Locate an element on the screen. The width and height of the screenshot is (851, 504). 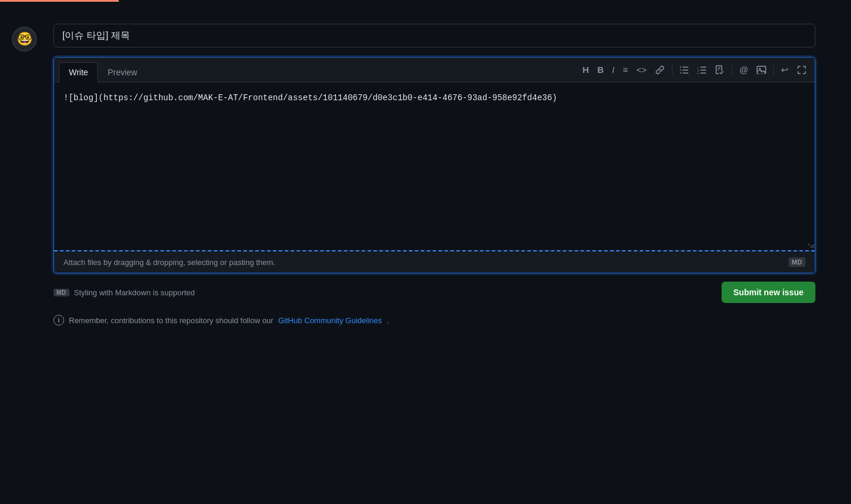
image-icon is located at coordinates (761, 70).